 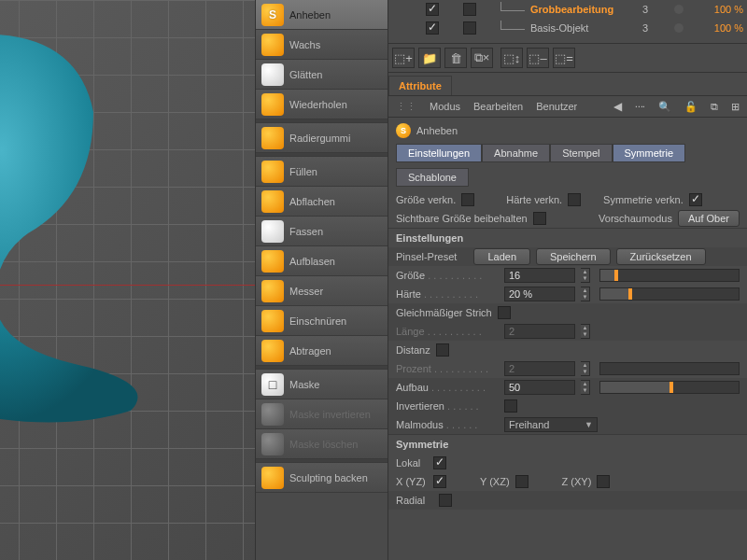 I want to click on group-symmetry: Symmetrie, so click(x=568, y=444).